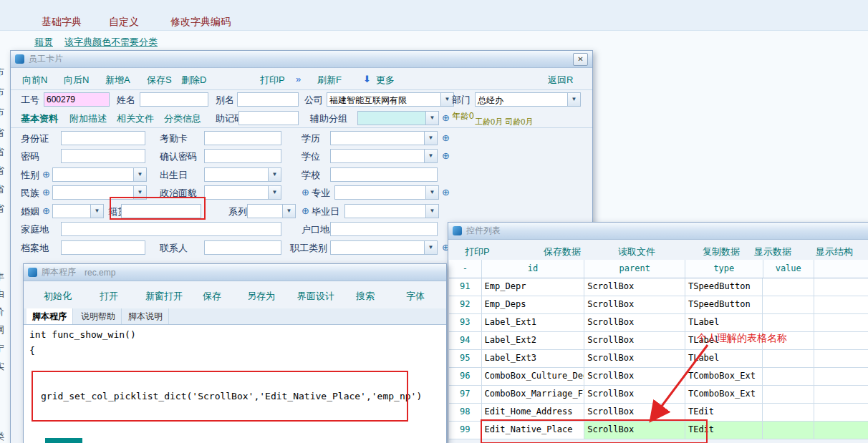 This screenshot has height=443, width=868. Describe the element at coordinates (161, 211) in the screenshot. I see `native-place-input` at that location.